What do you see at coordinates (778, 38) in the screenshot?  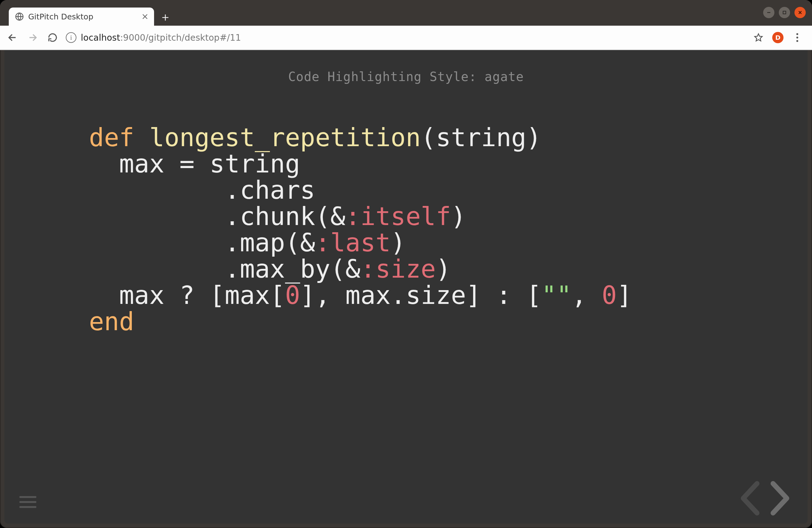 I see `profile-avatar: D` at bounding box center [778, 38].